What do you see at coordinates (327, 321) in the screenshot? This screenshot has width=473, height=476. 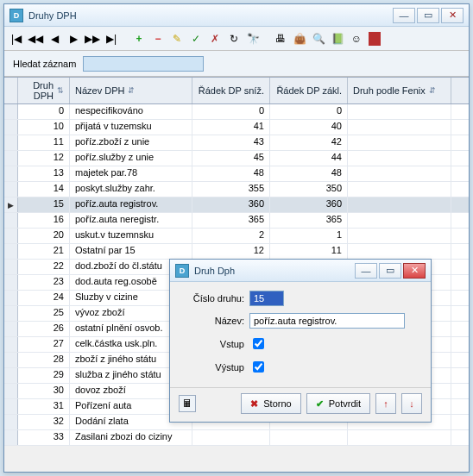 I see `input-nazev` at bounding box center [327, 321].